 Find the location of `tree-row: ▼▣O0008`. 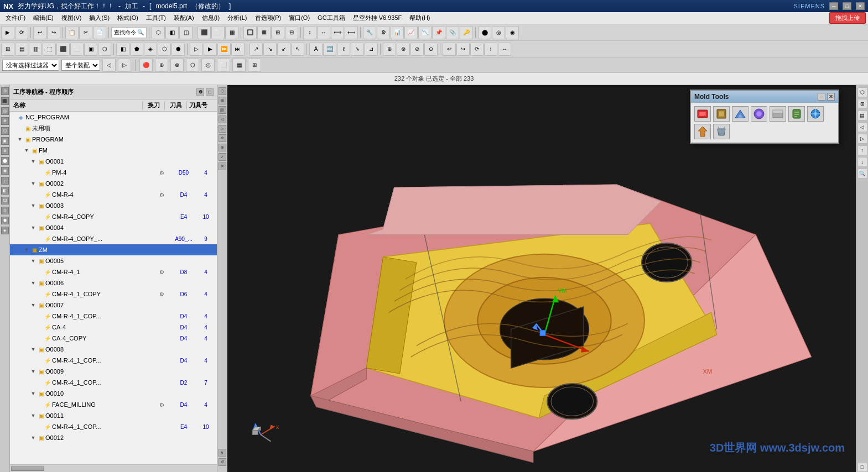

tree-row: ▼▣O0008 is located at coordinates (113, 349).